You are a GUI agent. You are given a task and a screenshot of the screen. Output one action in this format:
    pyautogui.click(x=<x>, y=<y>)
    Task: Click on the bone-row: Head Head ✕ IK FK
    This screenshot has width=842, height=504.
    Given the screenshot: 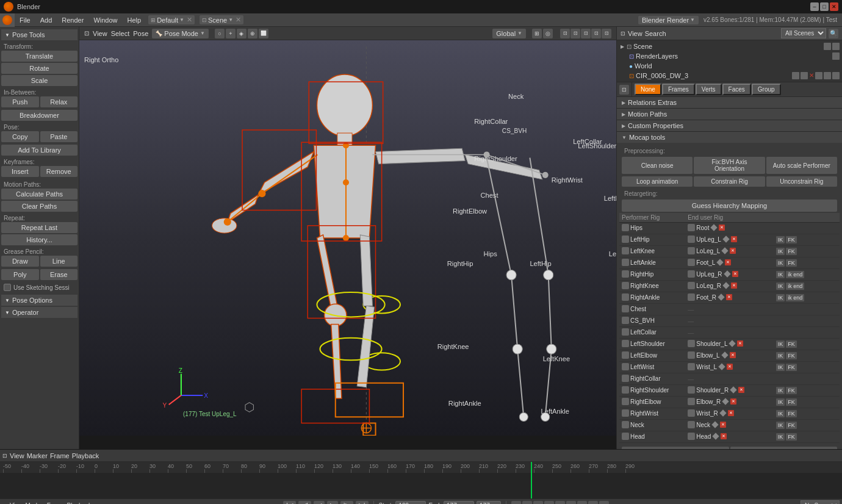 What is the action you would take?
    pyautogui.click(x=730, y=437)
    